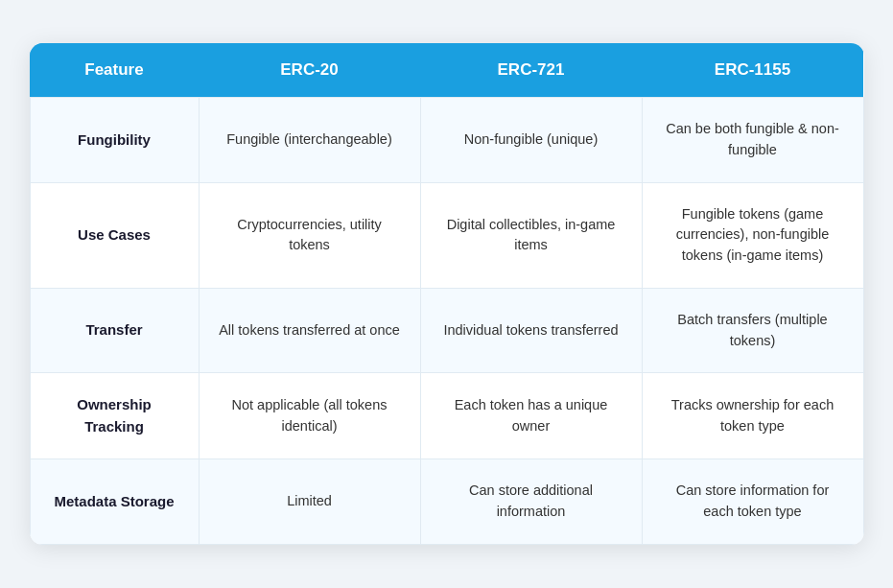 Image resolution: width=893 pixels, height=588 pixels. Describe the element at coordinates (531, 140) in the screenshot. I see `cell-erc721: Non-fungible (unique)` at that location.